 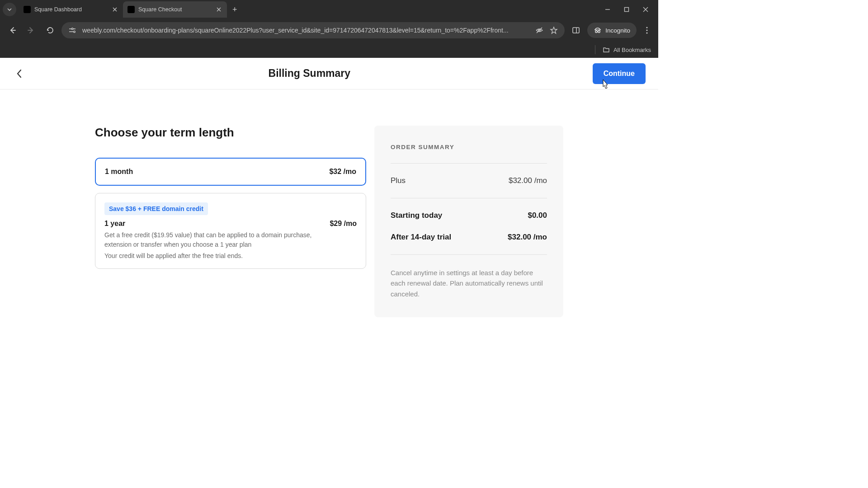 What do you see at coordinates (618, 31) in the screenshot?
I see `incognito-label: Incognito` at bounding box center [618, 31].